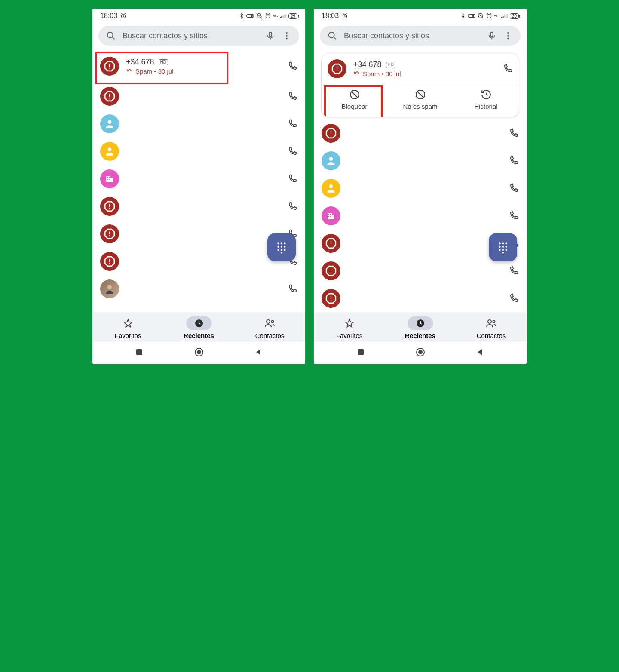 The image size is (619, 672). I want to click on call-sub: Spam • 30 jul, so click(382, 74).